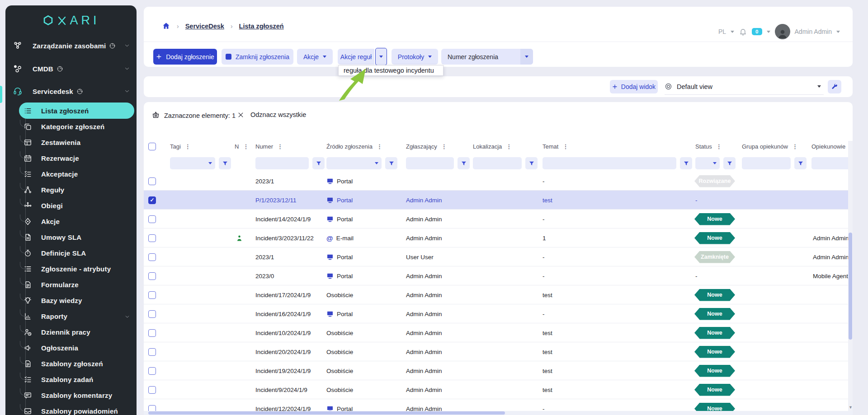  I want to click on filter-input-numer, so click(282, 163).